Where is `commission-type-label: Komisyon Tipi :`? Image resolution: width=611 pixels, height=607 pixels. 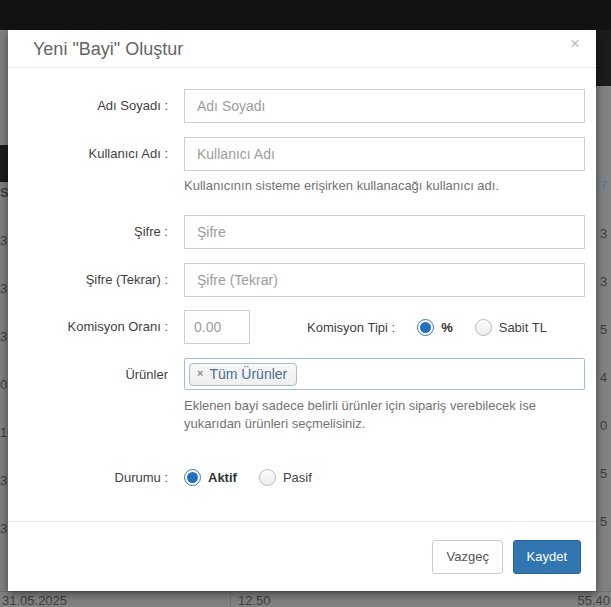 commission-type-label: Komisyon Tipi : is located at coordinates (351, 328).